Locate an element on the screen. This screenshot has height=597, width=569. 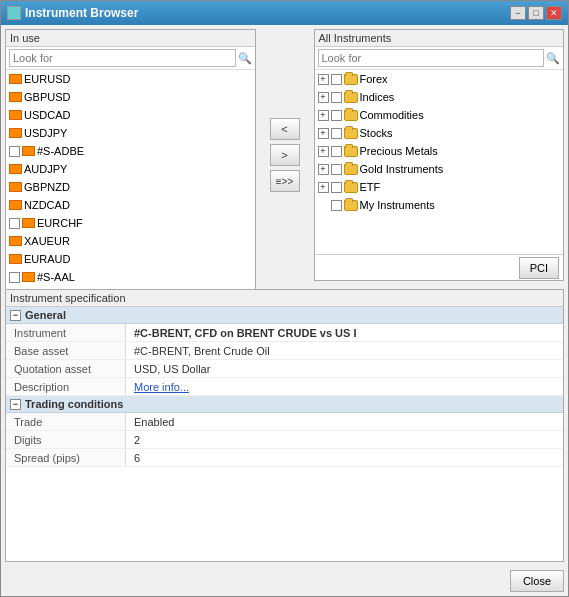
spec-value: Enabled is located at coordinates (344, 422).